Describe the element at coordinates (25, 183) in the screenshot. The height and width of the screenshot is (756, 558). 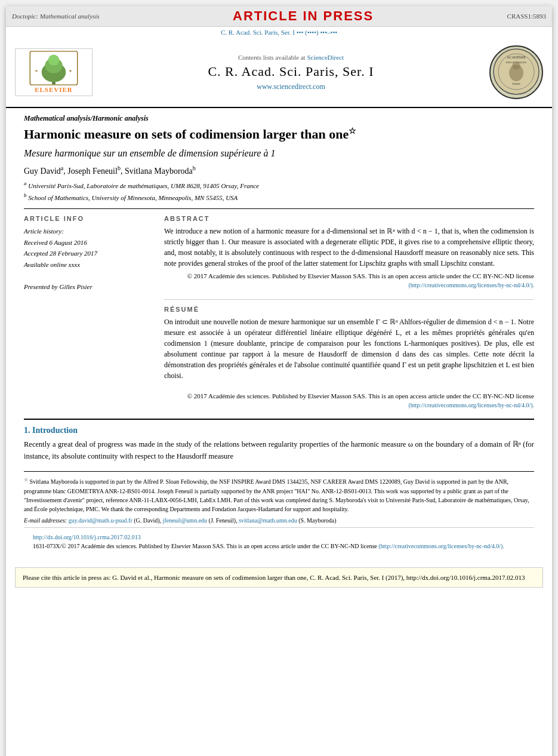
I see `affil-a-marker: a` at that location.